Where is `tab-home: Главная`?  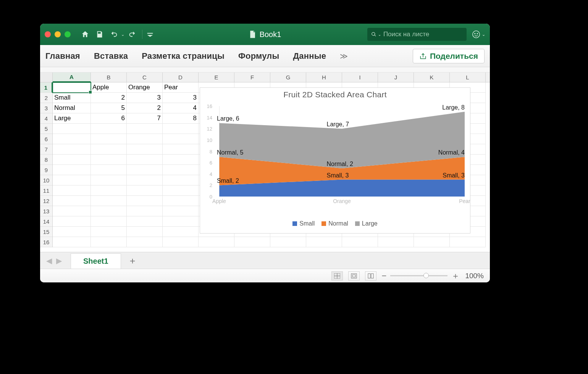
tab-home: Главная is located at coordinates (63, 56).